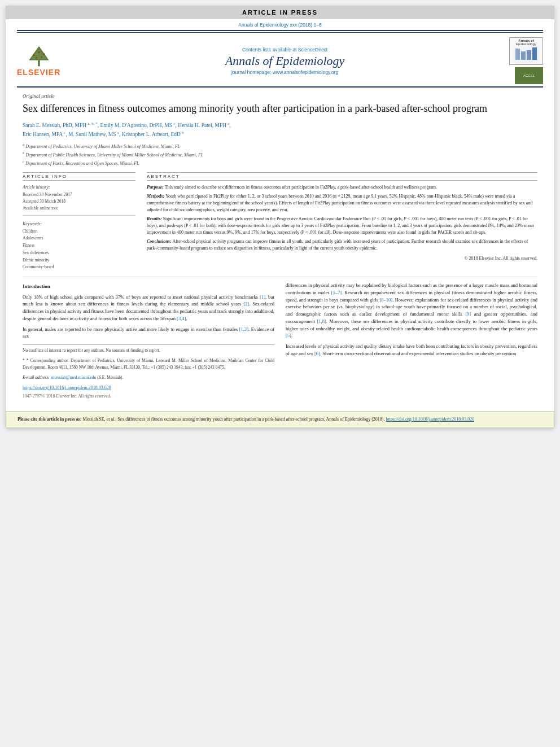  Describe the element at coordinates (529, 76) in the screenshot. I see `accel-logo: ACCEL` at that location.